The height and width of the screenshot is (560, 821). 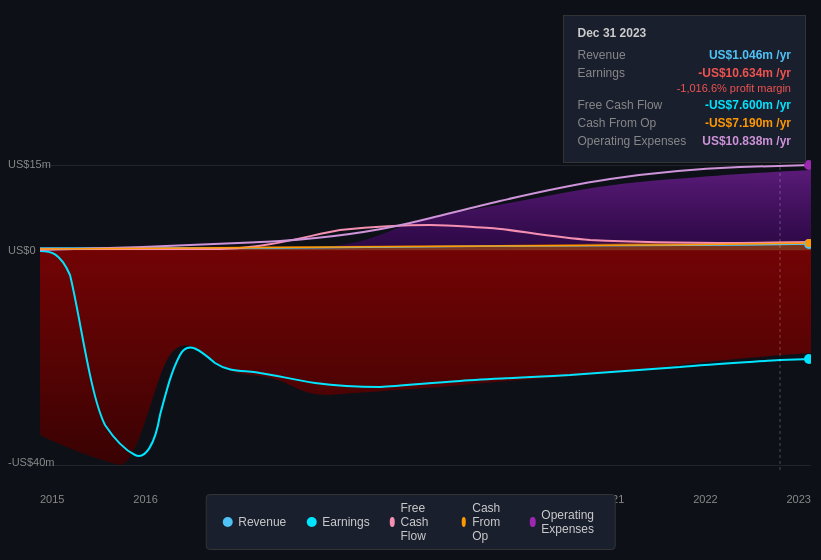 What do you see at coordinates (748, 105) in the screenshot?
I see `tooltip-value-fcf: -US$7.600m /yr` at bounding box center [748, 105].